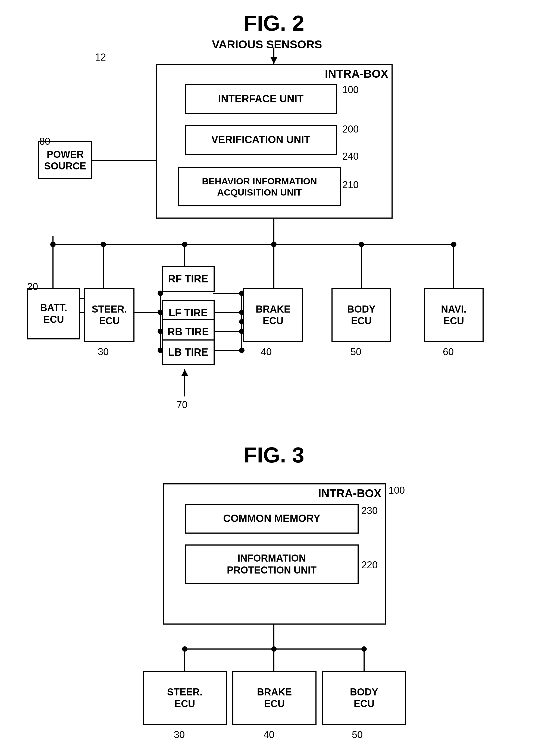 This screenshot has height=756, width=548. Describe the element at coordinates (179, 735) in the screenshot. I see `ref-30-fig3: 30` at that location.